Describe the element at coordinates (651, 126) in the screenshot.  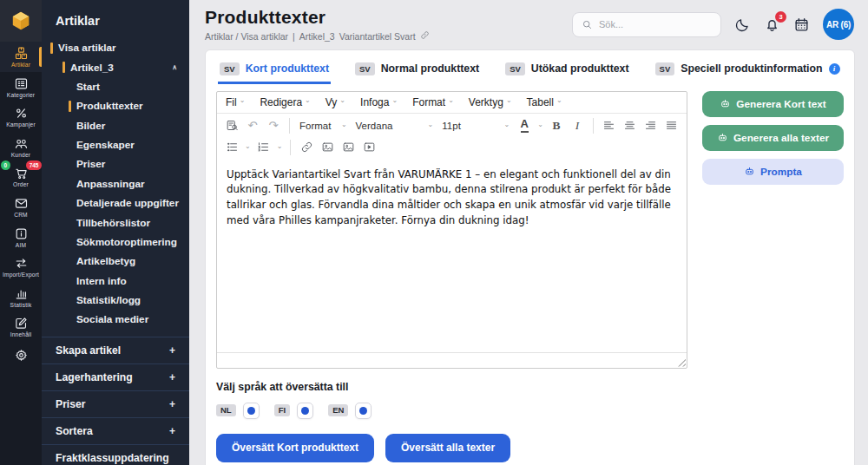
I see `align-right-button` at that location.